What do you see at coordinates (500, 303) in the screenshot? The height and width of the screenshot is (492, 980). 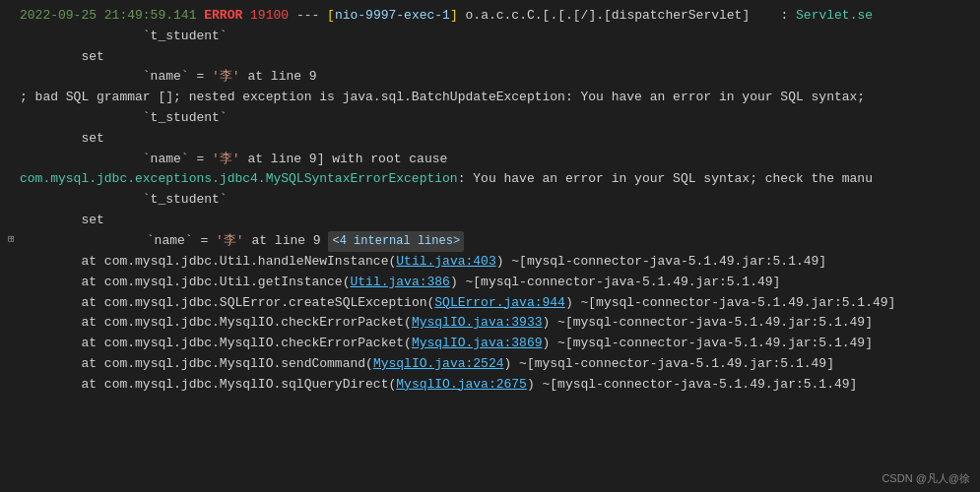 I see `link-text: SQLError.java:944` at bounding box center [500, 303].